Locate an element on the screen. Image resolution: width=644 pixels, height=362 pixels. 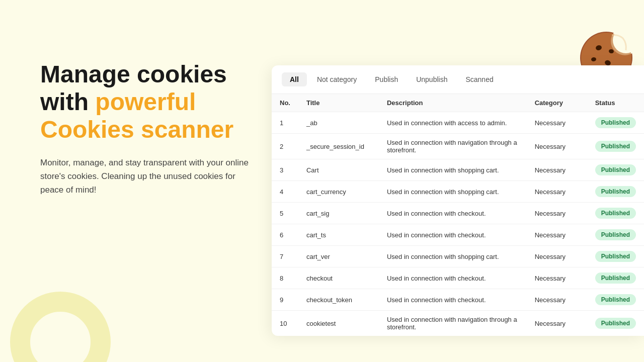
tab-scanned: Scanned is located at coordinates (479, 79).